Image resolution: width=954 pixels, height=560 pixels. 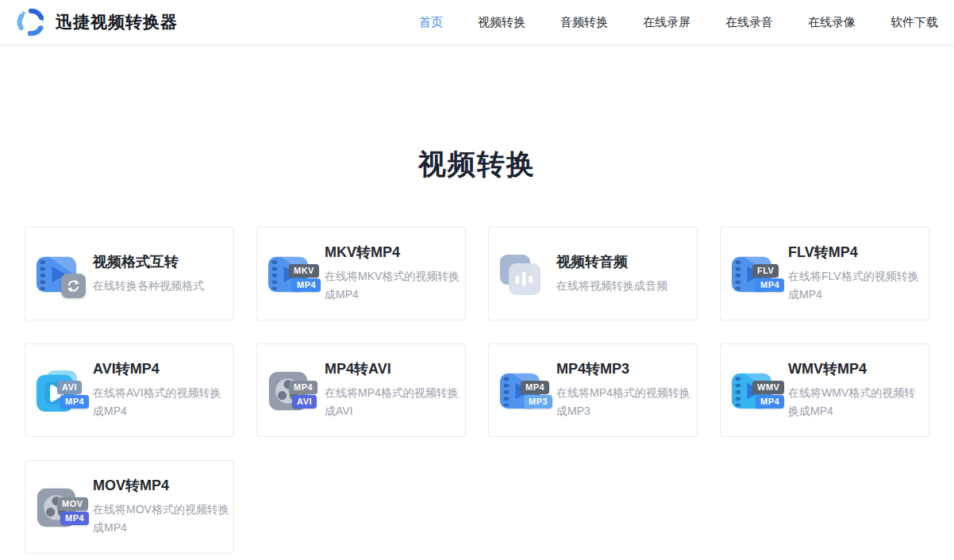 I want to click on format-badge: WMV, so click(x=768, y=387).